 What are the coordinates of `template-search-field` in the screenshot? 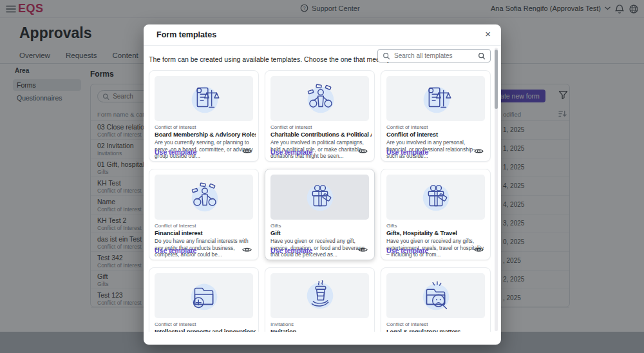 It's located at (434, 55).